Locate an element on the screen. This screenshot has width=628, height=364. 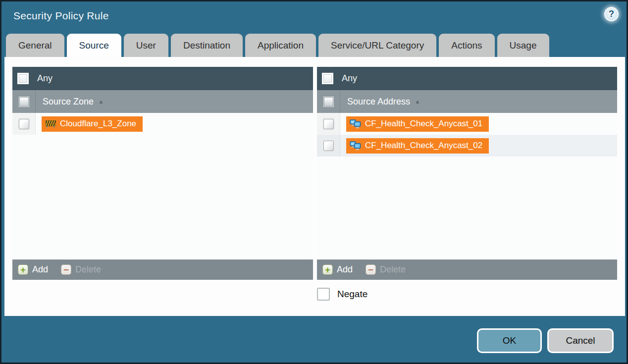
help-icon: ? is located at coordinates (611, 14).